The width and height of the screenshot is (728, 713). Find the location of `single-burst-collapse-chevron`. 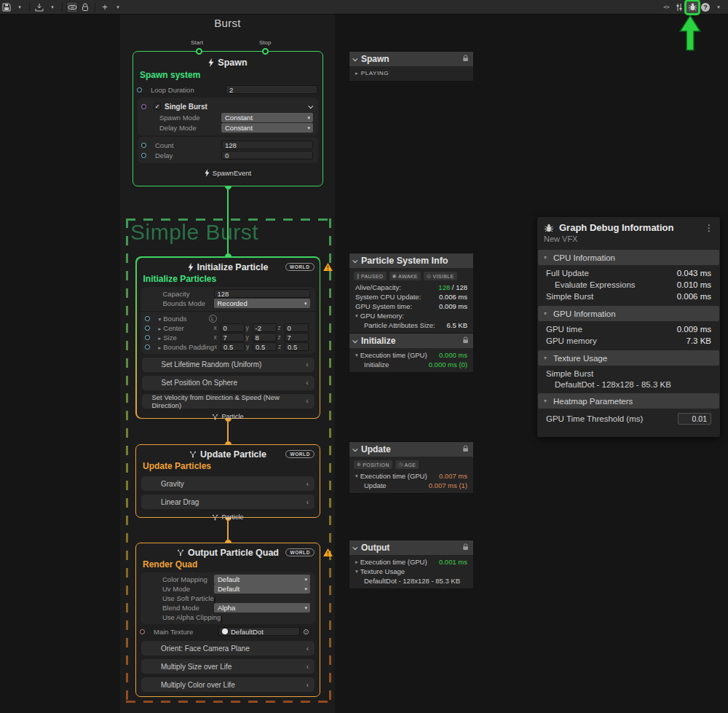

single-burst-collapse-chevron is located at coordinates (310, 106).